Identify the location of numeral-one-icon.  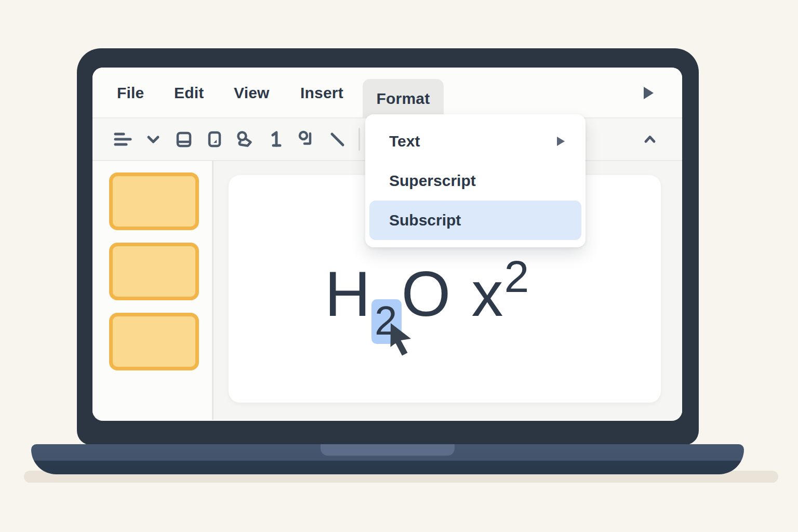
(276, 139).